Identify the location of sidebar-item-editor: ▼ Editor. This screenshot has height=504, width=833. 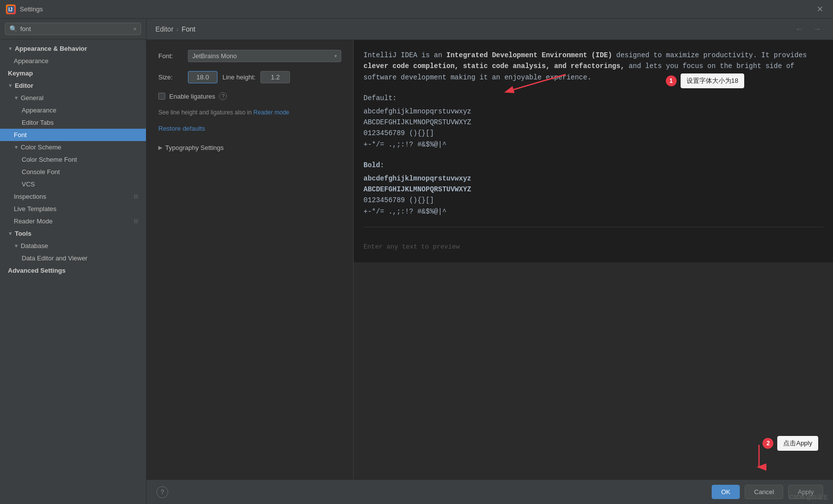
(73, 86).